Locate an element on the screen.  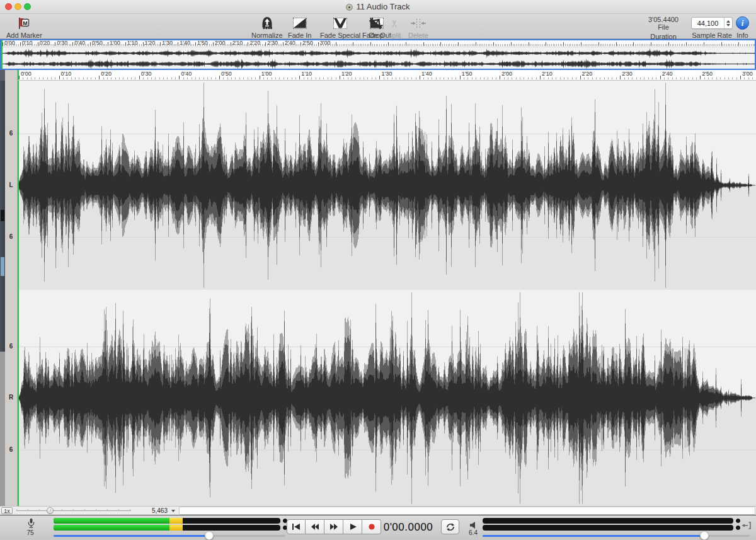
samples-dropdown-icon is located at coordinates (173, 511).